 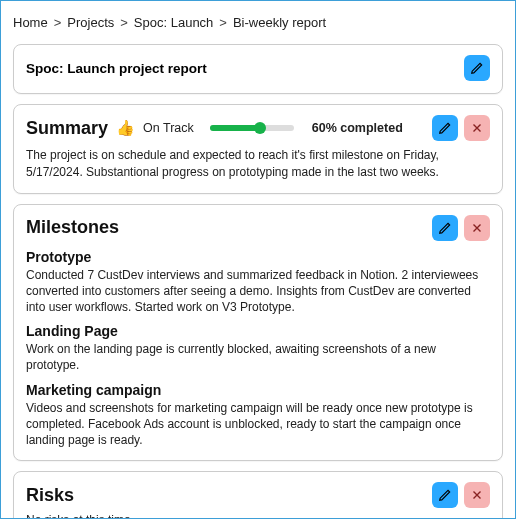 What do you see at coordinates (258, 282) in the screenshot?
I see `milestone-item: Prototype Conducted 7 CustDev interviews…` at bounding box center [258, 282].